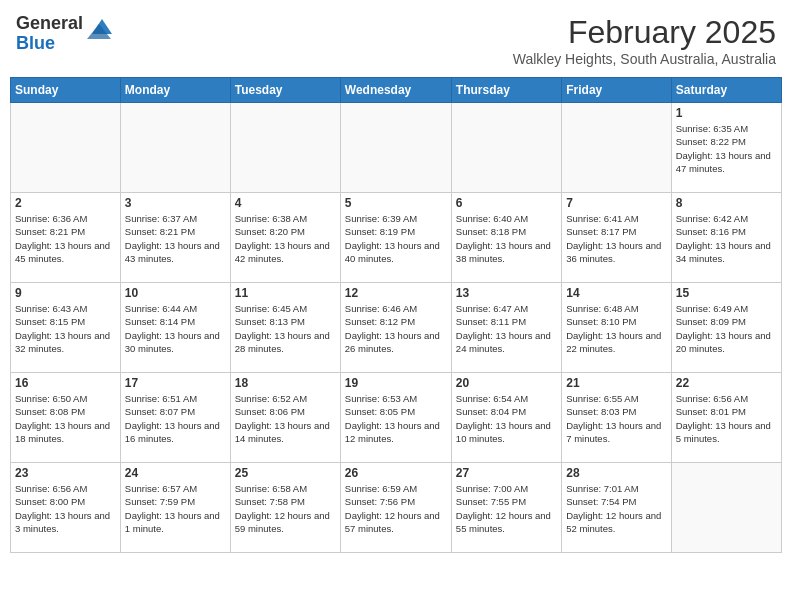  What do you see at coordinates (396, 418) in the screenshot?
I see `calendar-day-cell: 19Sunrise: 6:53 AM Sunset: 8:05 PM Dayli…` at bounding box center [396, 418].